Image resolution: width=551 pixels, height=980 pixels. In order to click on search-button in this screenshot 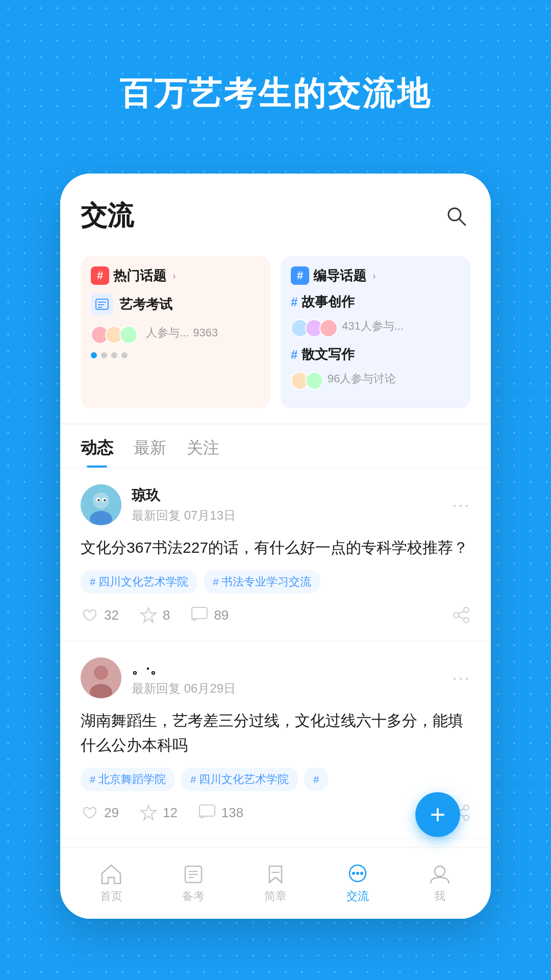, I will do `click(456, 216)`.